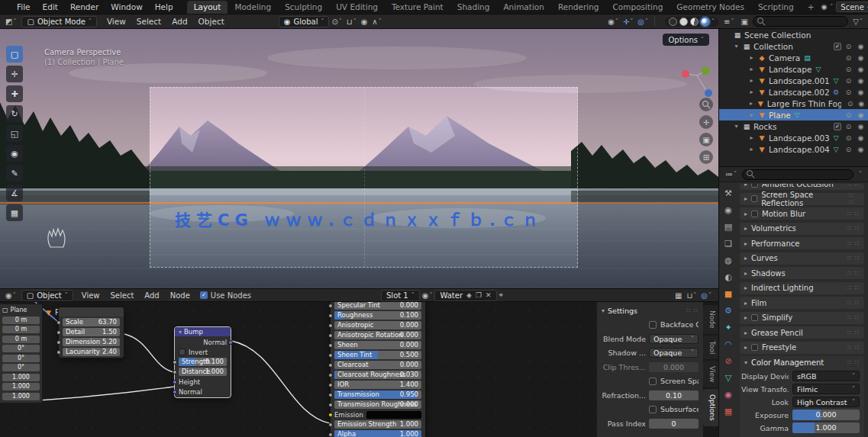 This screenshot has height=437, width=868. Describe the element at coordinates (678, 296) in the screenshot. I see `snapping-grid-button: ▦` at that location.